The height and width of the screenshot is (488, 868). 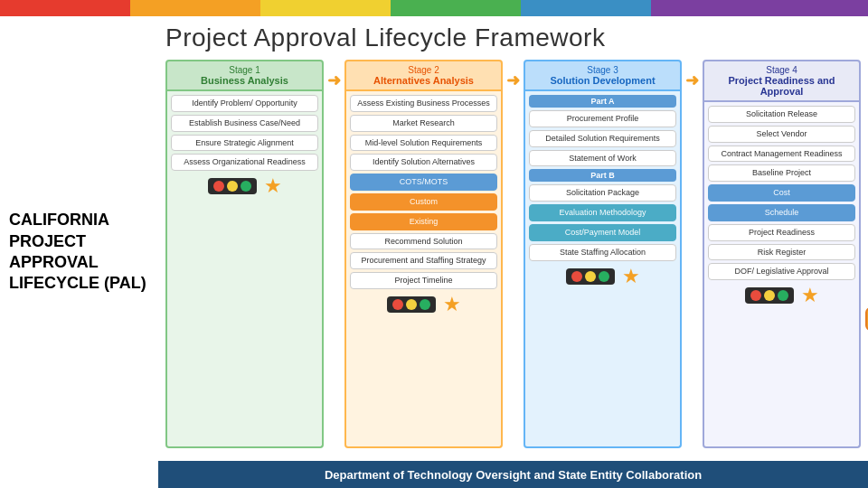 What do you see at coordinates (423, 305) in the screenshot?
I see `stage-2-footer: ★` at bounding box center [423, 305].